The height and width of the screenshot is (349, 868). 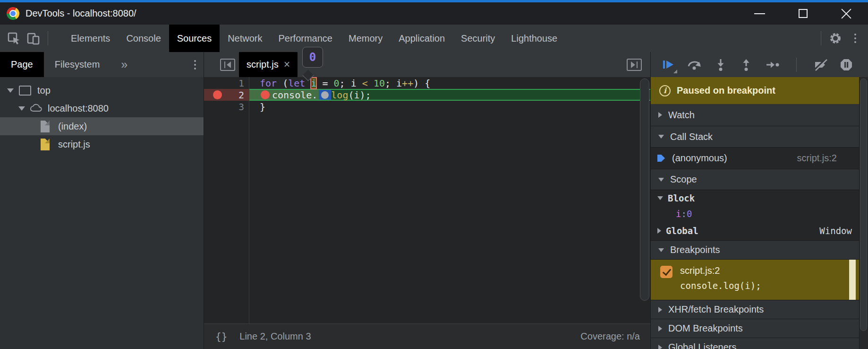 I want to click on file-icon-js, so click(x=45, y=145).